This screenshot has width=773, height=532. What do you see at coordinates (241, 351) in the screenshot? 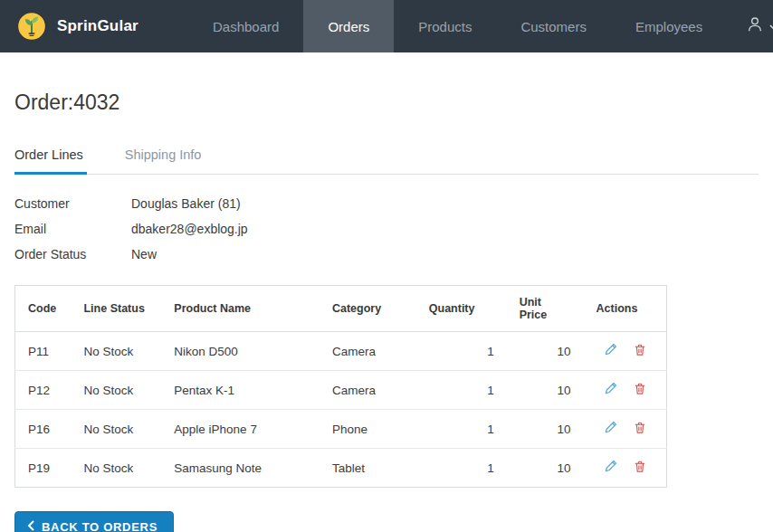
I see `cell-product-name: Nikon D500` at bounding box center [241, 351].